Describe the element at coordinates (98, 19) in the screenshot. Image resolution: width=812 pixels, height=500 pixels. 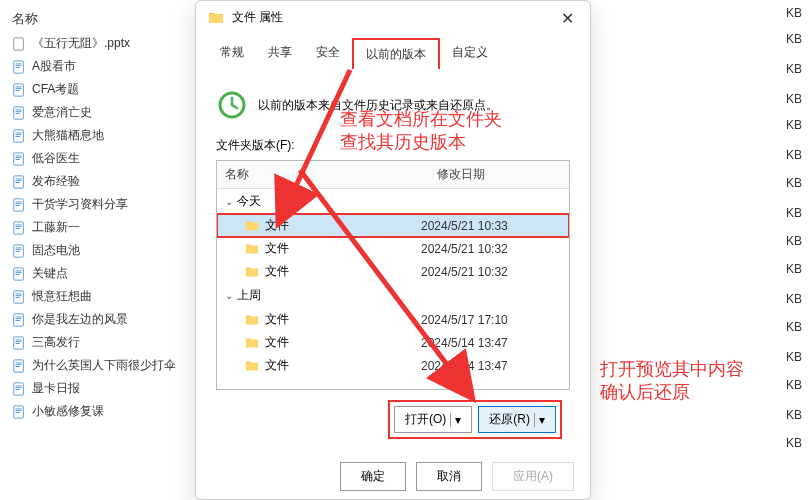
I see `bg-column-header: 名称` at that location.